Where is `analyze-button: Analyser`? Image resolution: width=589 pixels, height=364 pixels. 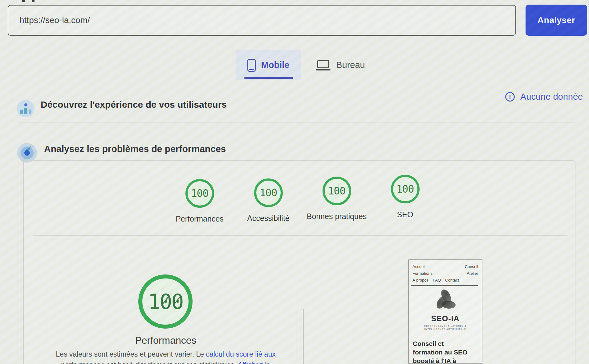
analyze-button: Analyser is located at coordinates (556, 20).